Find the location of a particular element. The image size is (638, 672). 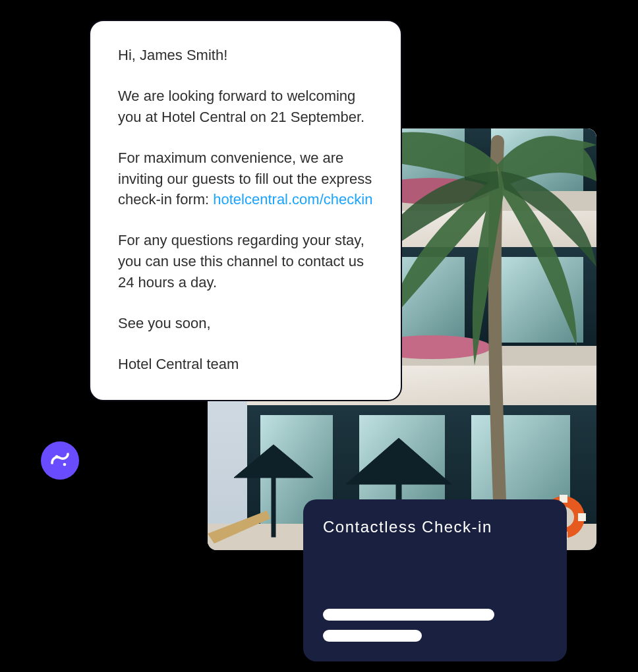

message-welcome: We are looking forward to welcoming you … is located at coordinates (245, 107).